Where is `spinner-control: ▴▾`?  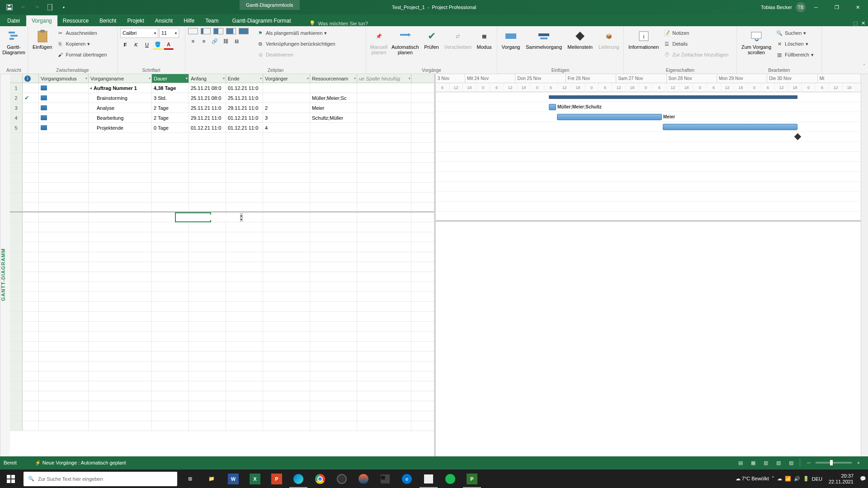 spinner-control: ▴▾ is located at coordinates (241, 217).